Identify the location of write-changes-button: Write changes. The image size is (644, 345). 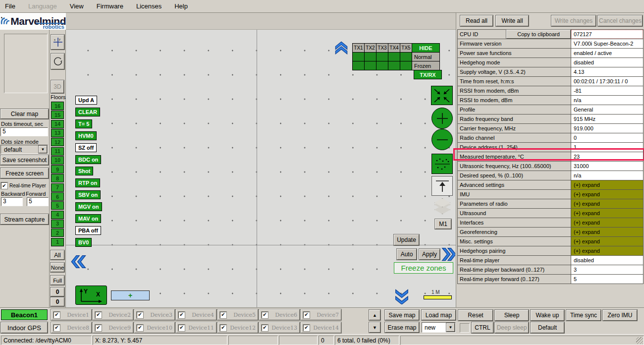
(574, 21).